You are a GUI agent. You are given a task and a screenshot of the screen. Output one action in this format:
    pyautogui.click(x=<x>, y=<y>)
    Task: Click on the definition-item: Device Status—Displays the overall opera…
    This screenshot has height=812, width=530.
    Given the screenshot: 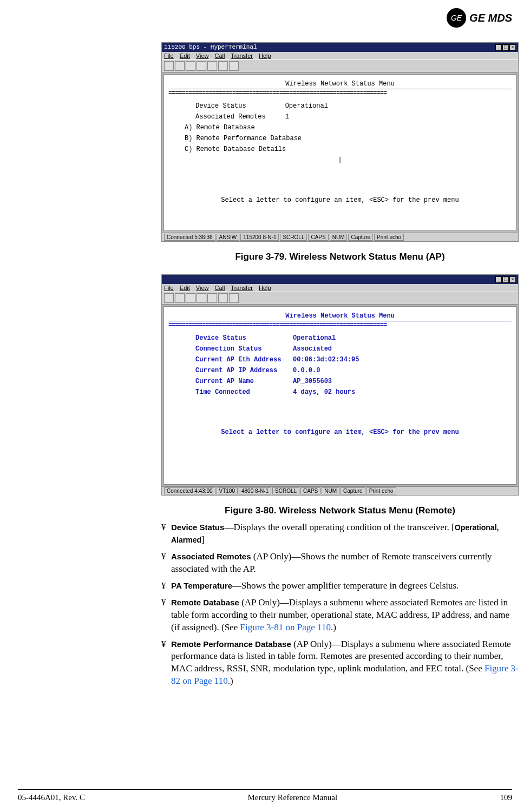 What is the action you would take?
    pyautogui.click(x=340, y=534)
    